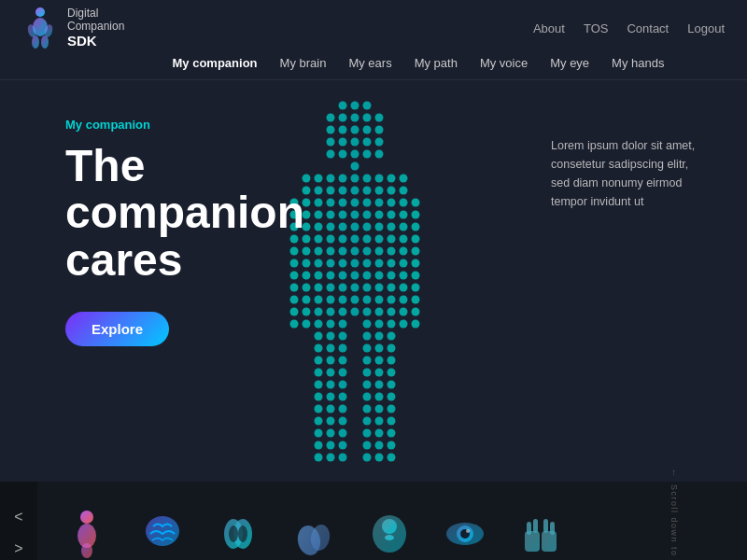 The image size is (747, 560). Describe the element at coordinates (87, 534) in the screenshot. I see `thumb-icon-companion` at that location.